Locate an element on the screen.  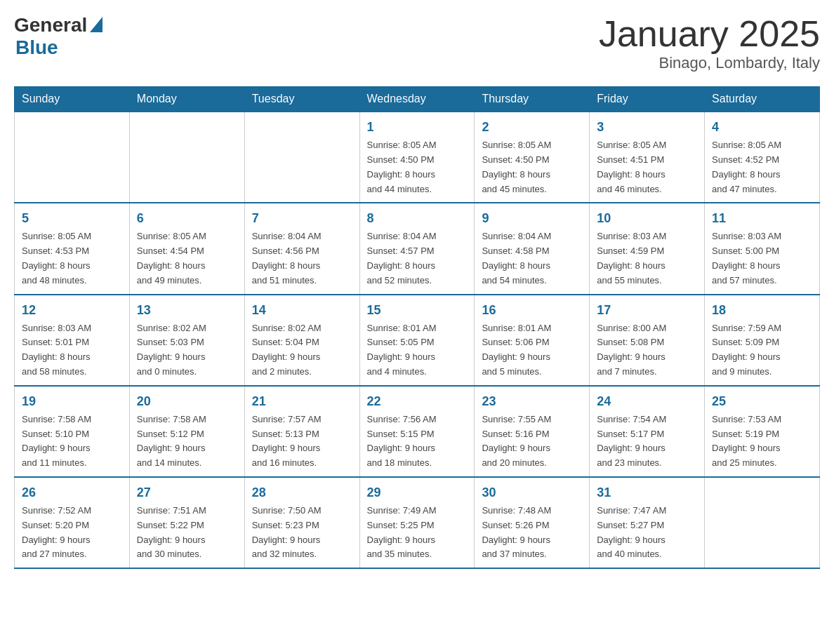
day-info: Sunrise: 7:59 AMSunset: 5:09 PMDaylight:… is located at coordinates (762, 351).